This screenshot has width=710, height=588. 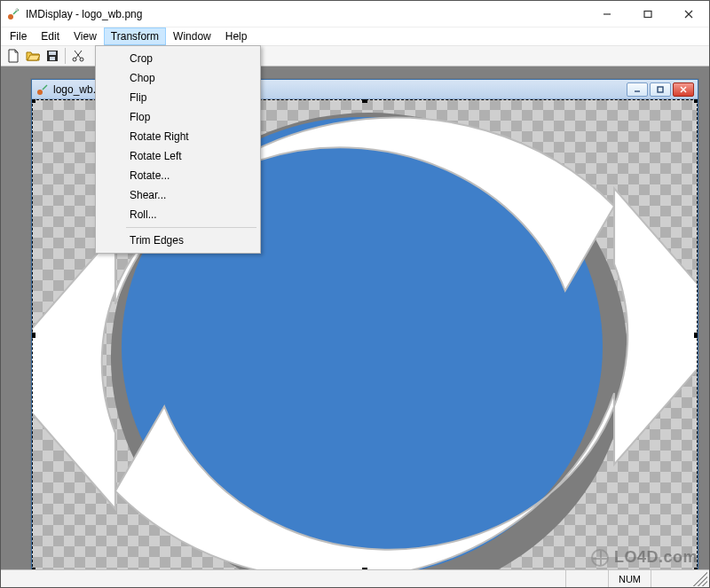 I want to click on menu-item-crop: Crop, so click(x=178, y=59).